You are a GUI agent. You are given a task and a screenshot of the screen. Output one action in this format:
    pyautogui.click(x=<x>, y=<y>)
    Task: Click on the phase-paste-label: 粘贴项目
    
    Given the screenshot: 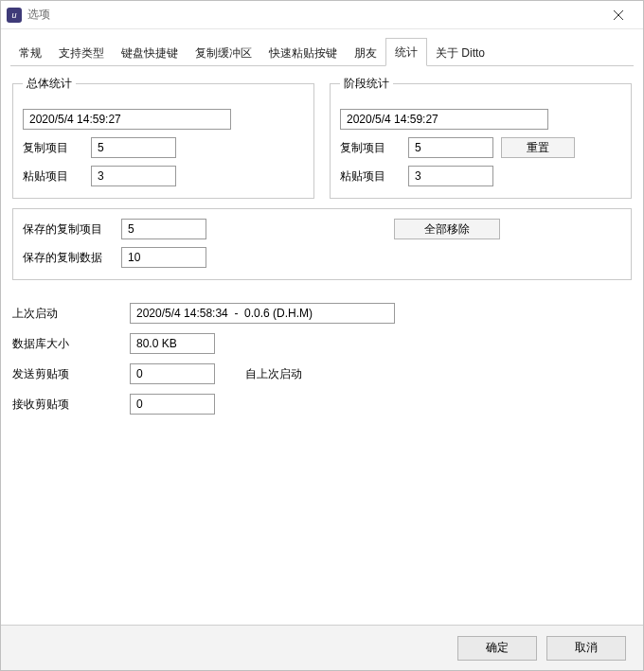 What is the action you would take?
    pyautogui.click(x=370, y=176)
    